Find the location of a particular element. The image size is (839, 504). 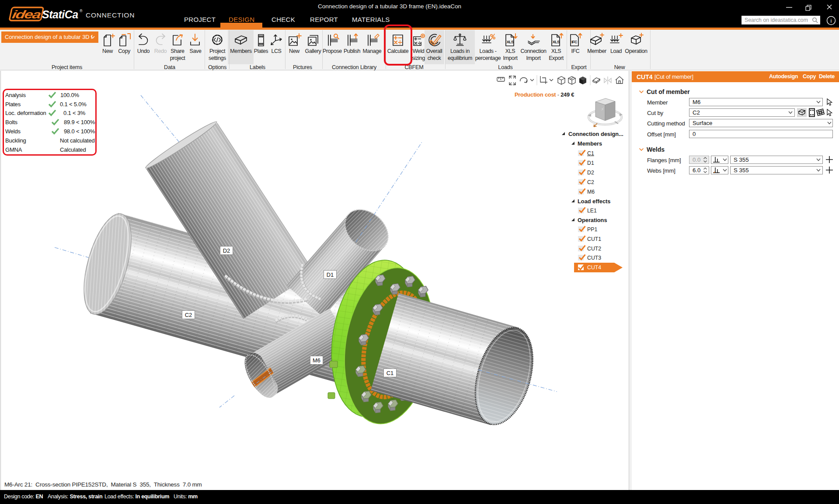

svg-text: IFC is located at coordinates (574, 42).